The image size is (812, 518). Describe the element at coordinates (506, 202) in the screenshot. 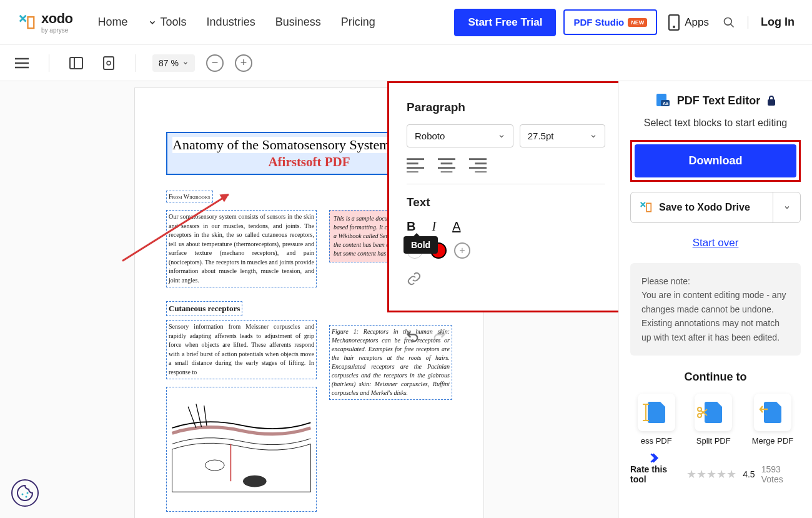

I see `text-heading: Text` at that location.